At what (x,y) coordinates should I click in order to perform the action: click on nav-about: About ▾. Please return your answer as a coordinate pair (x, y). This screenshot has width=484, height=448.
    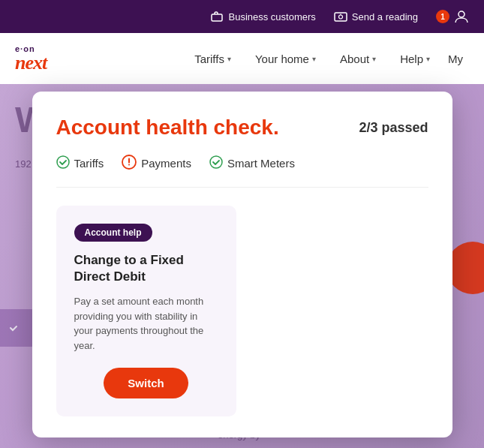
    Looking at the image, I should click on (358, 59).